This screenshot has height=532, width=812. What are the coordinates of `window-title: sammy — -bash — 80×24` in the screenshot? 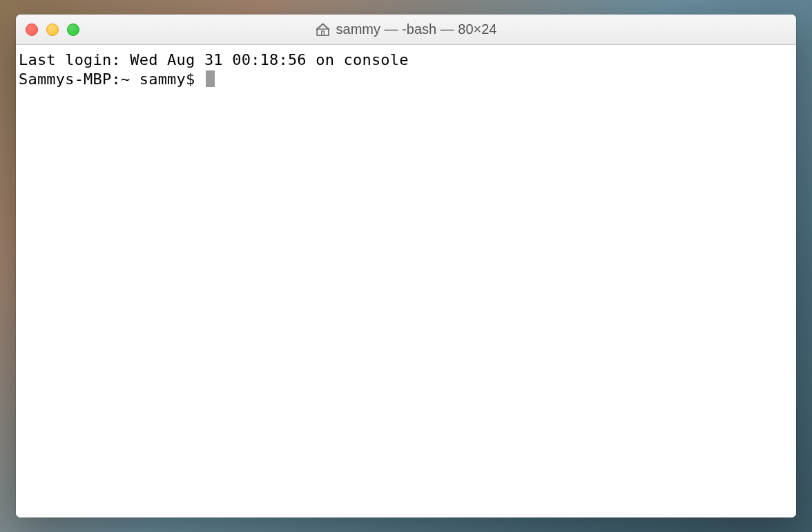 It's located at (417, 29).